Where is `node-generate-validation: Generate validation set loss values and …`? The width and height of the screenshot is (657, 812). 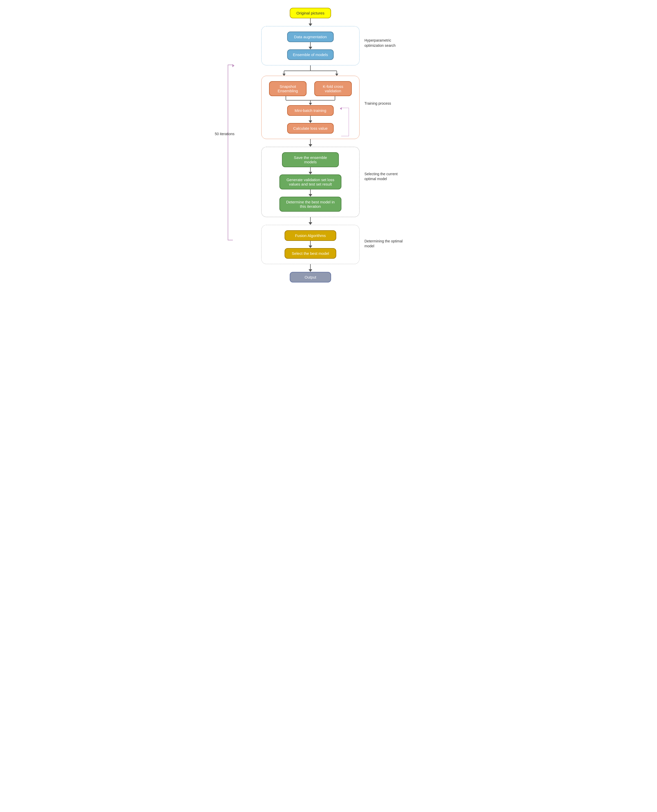
node-generate-validation: Generate validation set loss values and … is located at coordinates (310, 182).